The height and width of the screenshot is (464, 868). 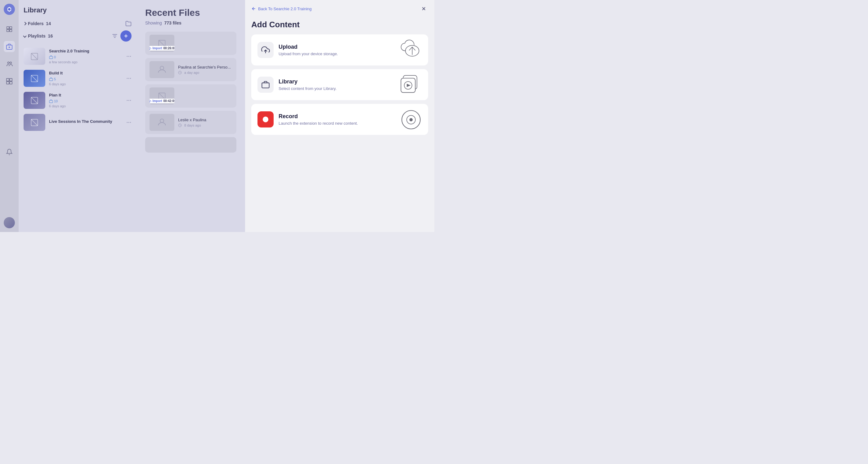 I want to click on nav-notifications, so click(x=9, y=152).